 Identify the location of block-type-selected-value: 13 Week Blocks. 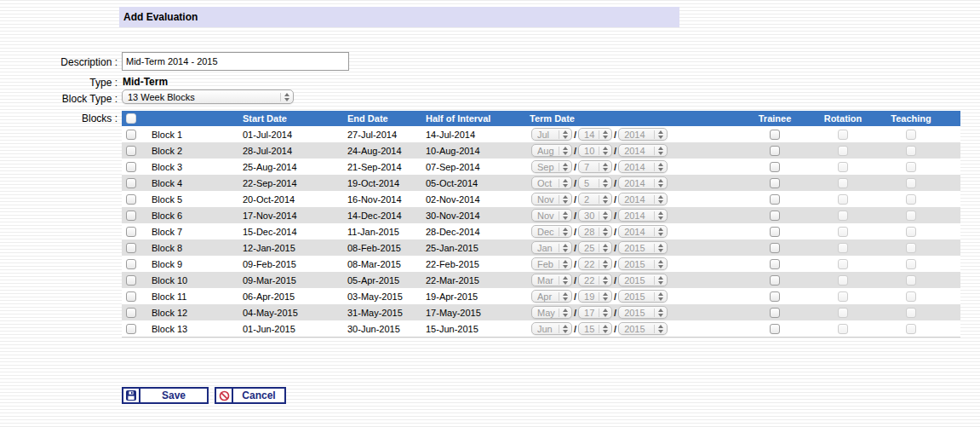
(203, 97).